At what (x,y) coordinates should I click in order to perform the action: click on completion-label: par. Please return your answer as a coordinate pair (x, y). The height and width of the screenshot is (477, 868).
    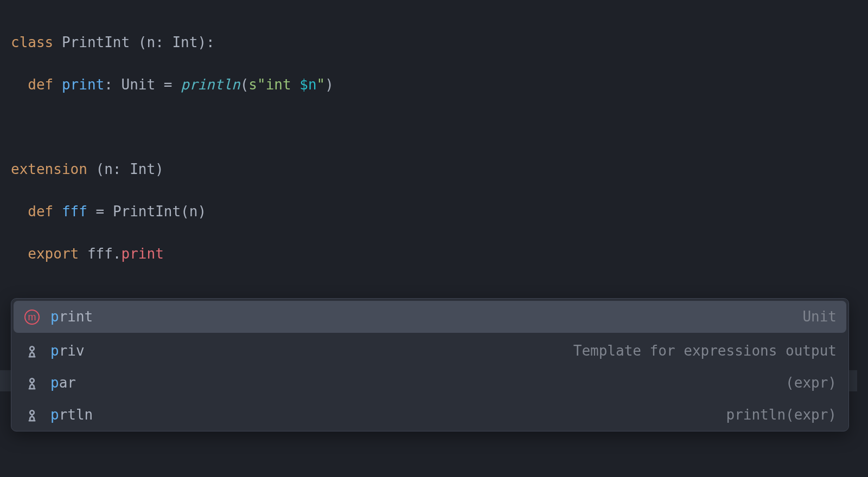
    Looking at the image, I should click on (63, 383).